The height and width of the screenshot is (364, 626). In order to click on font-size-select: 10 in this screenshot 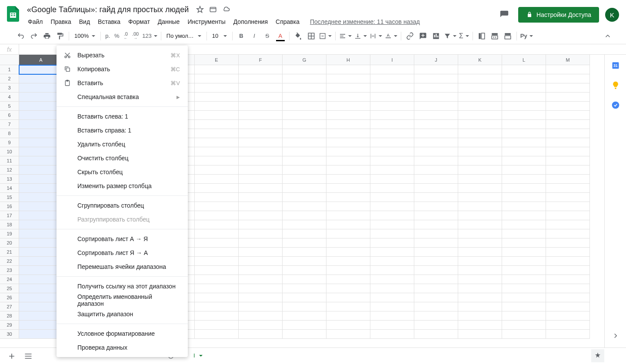, I will do `click(220, 36)`.